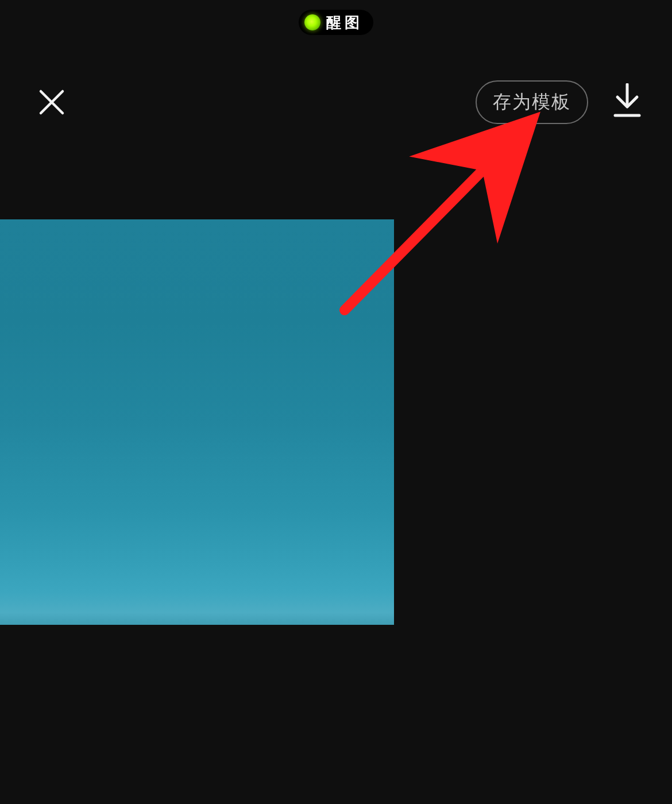 This screenshot has height=804, width=672. What do you see at coordinates (559, 102) in the screenshot?
I see `toolbar-right-actions: 存为模板` at bounding box center [559, 102].